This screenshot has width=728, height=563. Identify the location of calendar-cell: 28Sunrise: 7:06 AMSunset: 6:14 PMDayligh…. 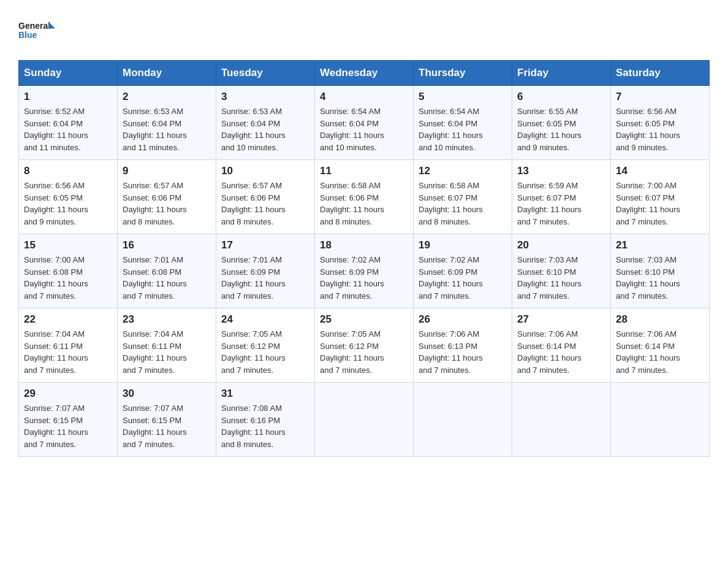
(661, 346).